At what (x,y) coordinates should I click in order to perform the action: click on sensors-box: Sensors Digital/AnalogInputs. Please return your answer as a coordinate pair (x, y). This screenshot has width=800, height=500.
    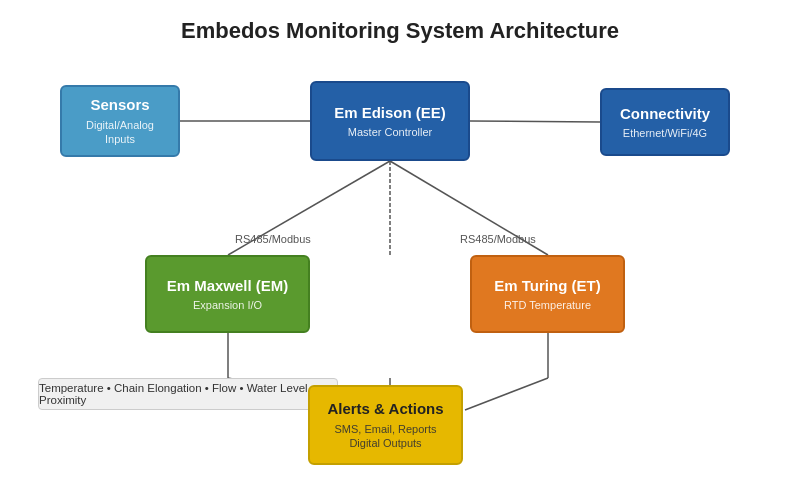
    Looking at the image, I should click on (120, 121).